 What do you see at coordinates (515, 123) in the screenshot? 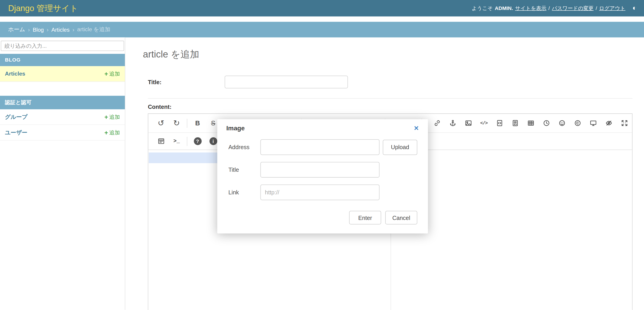
I see `embed-code-icon` at bounding box center [515, 123].